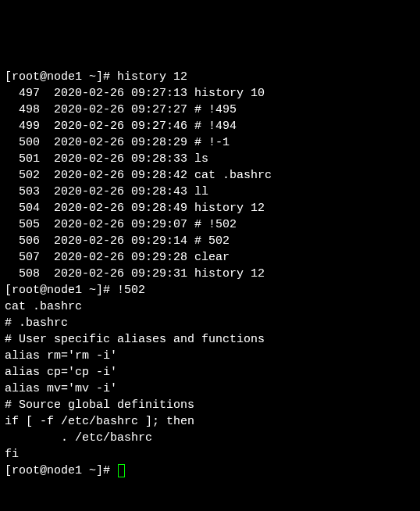 Image resolution: width=420 pixels, height=511 pixels. I want to click on terminal-line: # .bashrc, so click(210, 323).